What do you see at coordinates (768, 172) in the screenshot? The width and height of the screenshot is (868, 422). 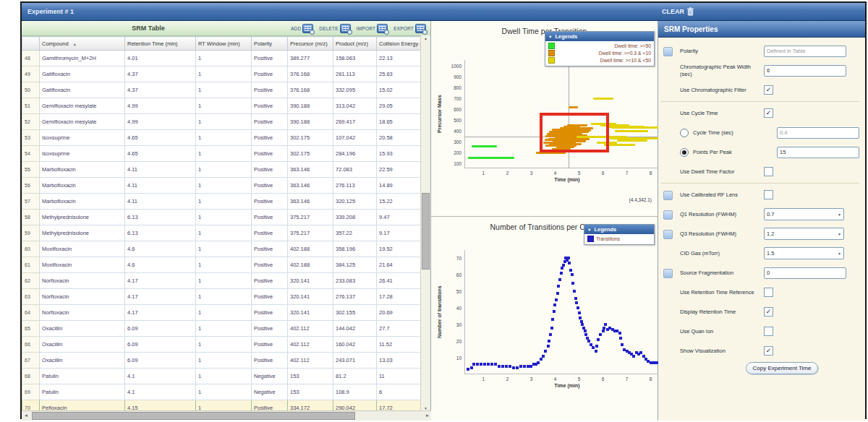 I see `use-dwell-time-factor-checkbox` at bounding box center [768, 172].